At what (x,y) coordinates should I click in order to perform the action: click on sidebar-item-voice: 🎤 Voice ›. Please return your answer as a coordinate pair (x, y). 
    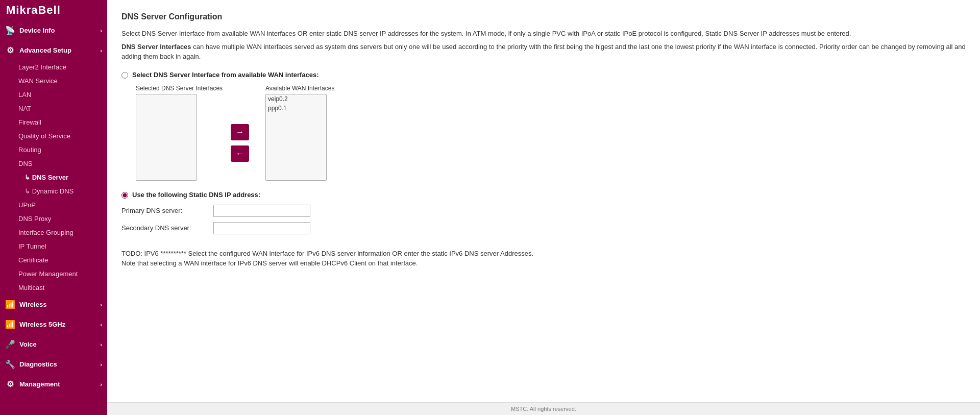
    Looking at the image, I should click on (54, 344).